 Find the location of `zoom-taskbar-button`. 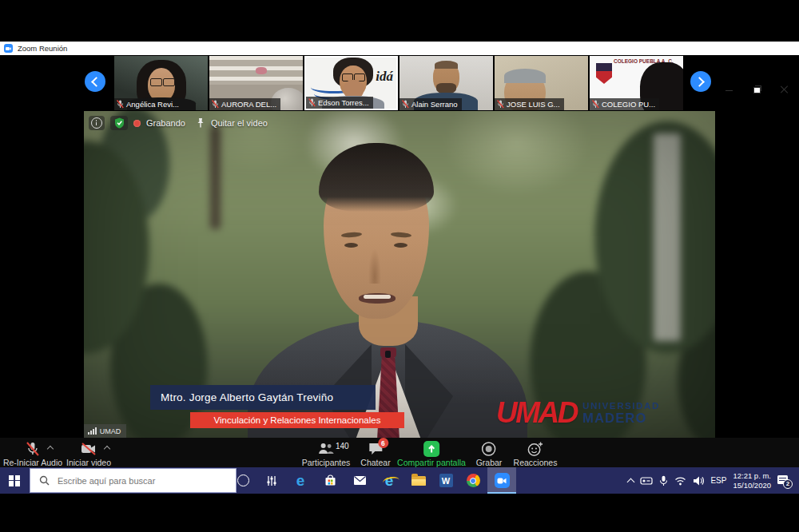

zoom-taskbar-button is located at coordinates (502, 481).